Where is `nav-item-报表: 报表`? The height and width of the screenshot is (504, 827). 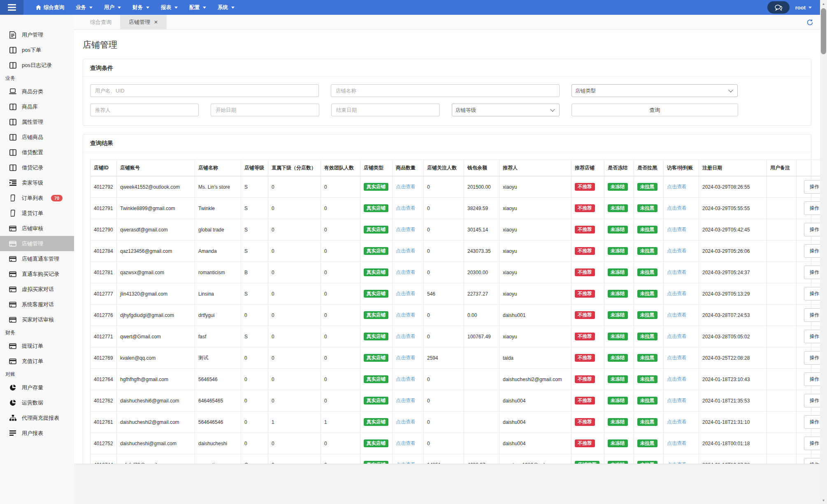
nav-item-报表: 报表 is located at coordinates (170, 7).